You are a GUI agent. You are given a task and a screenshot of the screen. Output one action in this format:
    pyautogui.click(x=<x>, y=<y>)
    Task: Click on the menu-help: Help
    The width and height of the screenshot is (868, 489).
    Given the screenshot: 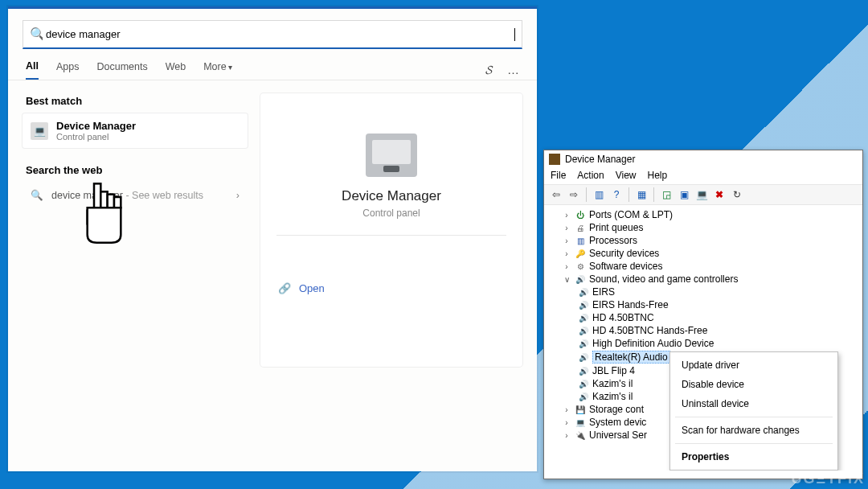 What is the action you would take?
    pyautogui.click(x=657, y=175)
    